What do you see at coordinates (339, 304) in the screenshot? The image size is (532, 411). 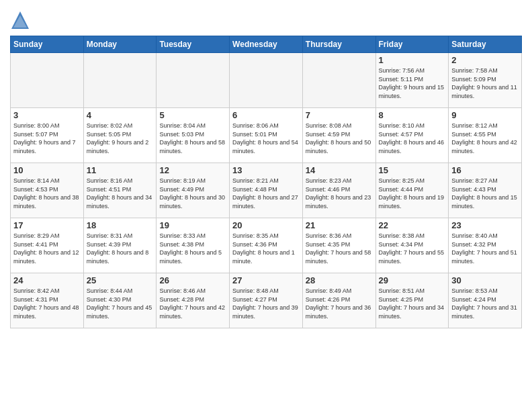 I see `day-info: Sunrise: 8:49 AMSunset: 4:26 PMDaylight:…` at bounding box center [339, 304].